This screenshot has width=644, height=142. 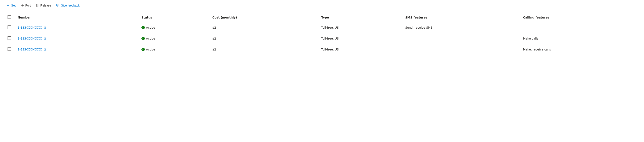 What do you see at coordinates (43, 6) in the screenshot?
I see `release-button: Release` at bounding box center [43, 6].